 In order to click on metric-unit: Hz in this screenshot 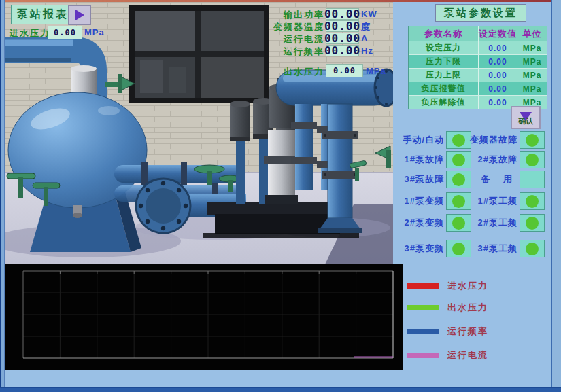, I will do `click(367, 50)`.